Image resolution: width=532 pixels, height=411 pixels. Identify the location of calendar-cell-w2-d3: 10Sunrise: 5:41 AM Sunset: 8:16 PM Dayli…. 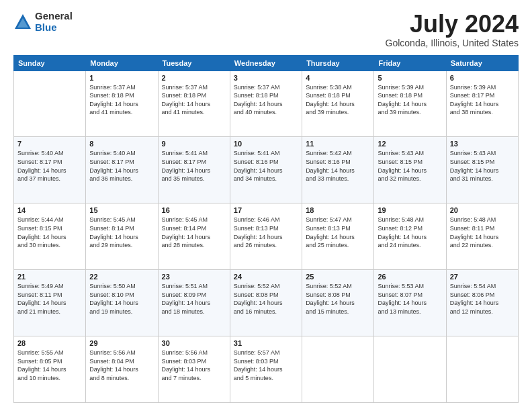
(266, 171).